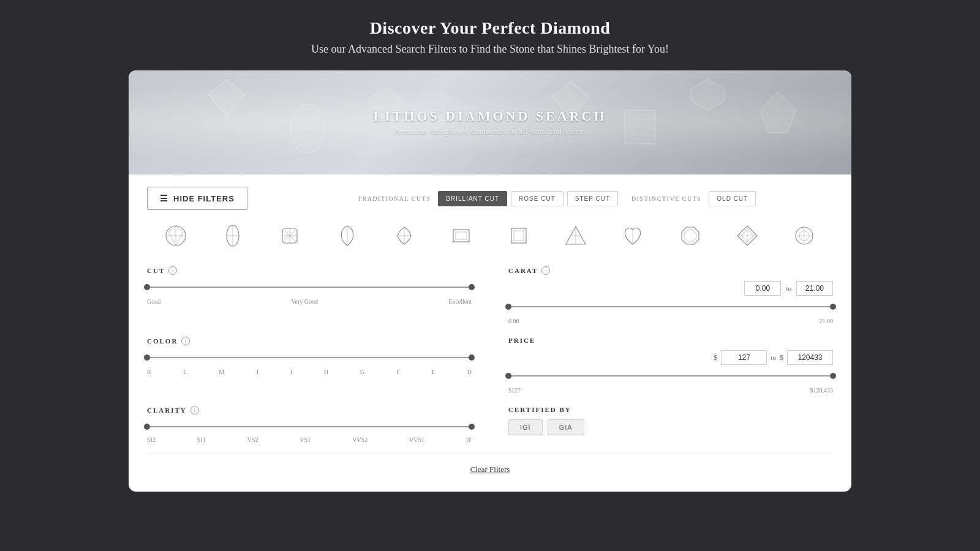  Describe the element at coordinates (460, 301) in the screenshot. I see `cut-max-label: Excellent` at that location.